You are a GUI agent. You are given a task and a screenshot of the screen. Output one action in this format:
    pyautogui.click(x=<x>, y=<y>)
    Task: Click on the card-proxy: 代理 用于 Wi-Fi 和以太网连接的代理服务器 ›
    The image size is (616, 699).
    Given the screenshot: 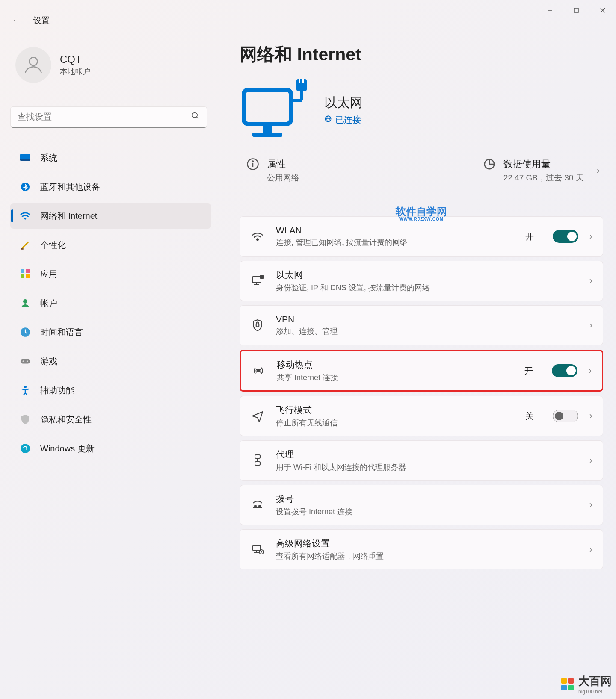 What is the action you would take?
    pyautogui.click(x=421, y=460)
    